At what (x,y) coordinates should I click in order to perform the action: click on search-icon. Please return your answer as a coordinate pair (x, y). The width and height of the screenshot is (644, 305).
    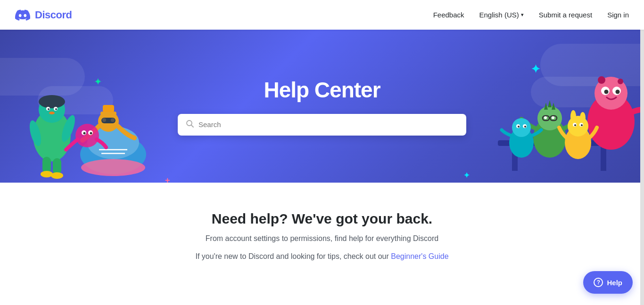
    Looking at the image, I should click on (190, 125).